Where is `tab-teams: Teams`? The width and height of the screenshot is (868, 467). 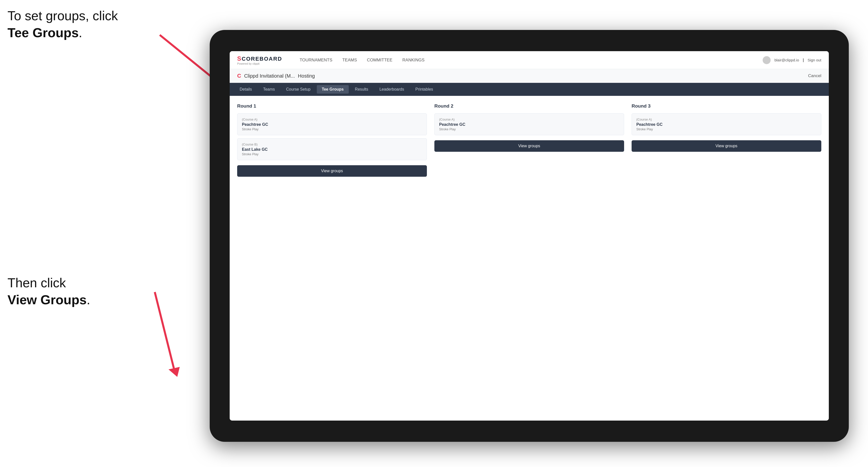
tab-teams: Teams is located at coordinates (269, 90).